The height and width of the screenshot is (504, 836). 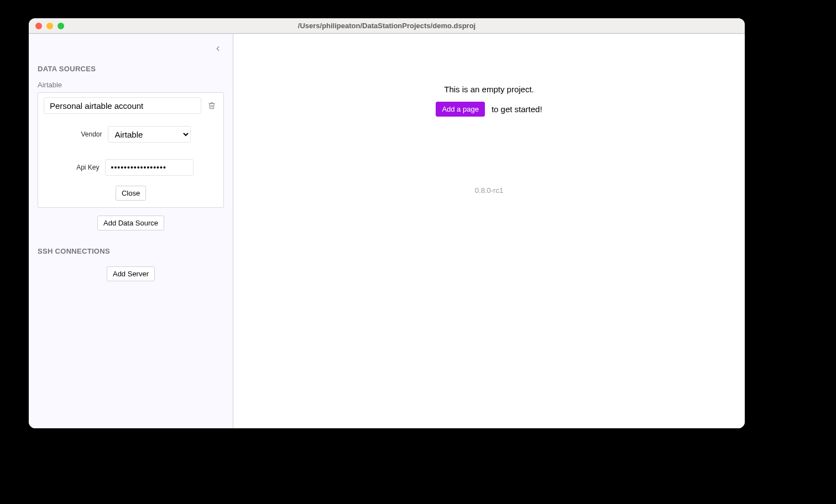 I want to click on titlebar: /Users/philipeaton/DataStationProjects/d…, so click(x=387, y=26).